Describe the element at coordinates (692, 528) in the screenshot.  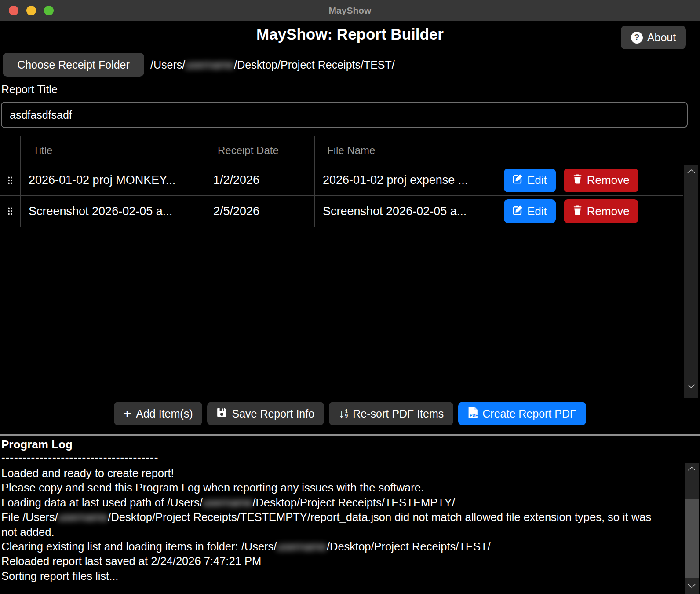
I see `log-scrollbar` at that location.